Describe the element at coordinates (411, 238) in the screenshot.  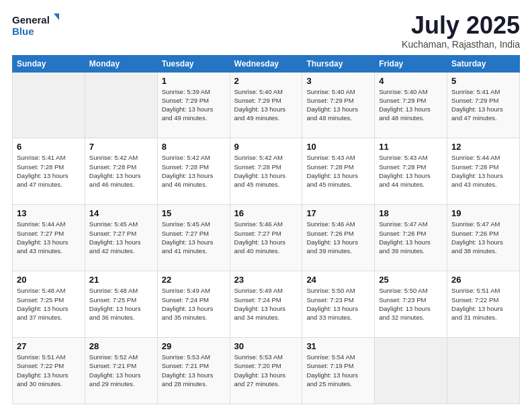
I see `calendar-cell: 18Sunrise: 5:47 AM Sunset: 7:26 PM Dayli…` at that location.